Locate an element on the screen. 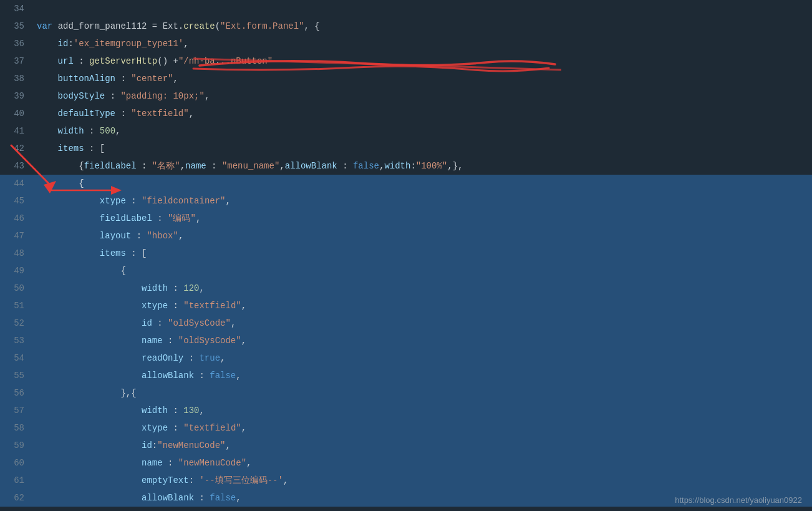 The height and width of the screenshot is (511, 812). line-content-52: id : "oldSysCode", is located at coordinates (423, 323).